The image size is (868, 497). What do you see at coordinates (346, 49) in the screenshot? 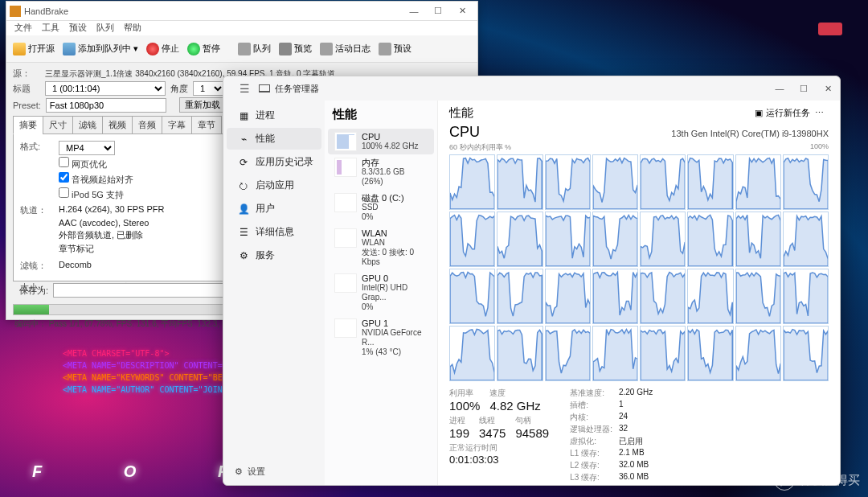
I see `tb-log: 活动日志` at bounding box center [346, 49].